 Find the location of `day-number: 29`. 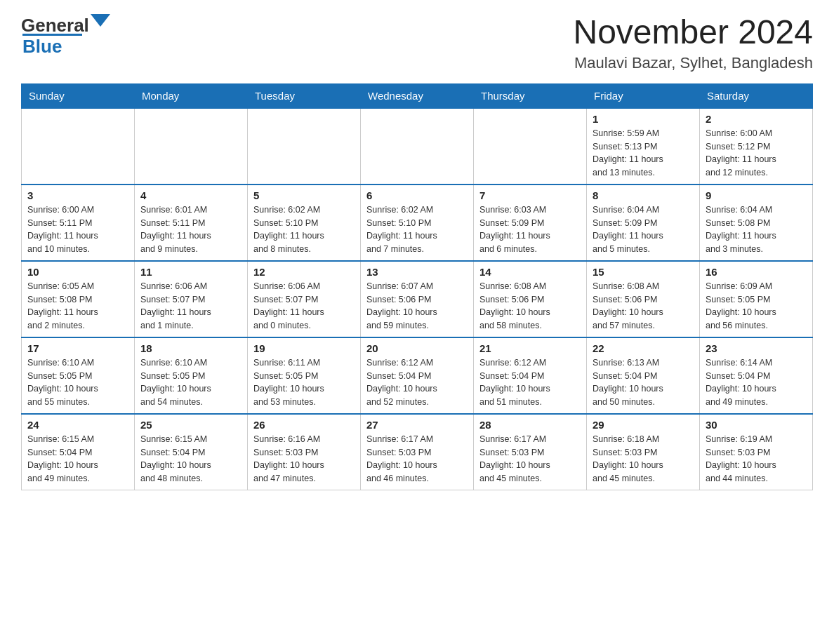

day-number: 29 is located at coordinates (643, 425).